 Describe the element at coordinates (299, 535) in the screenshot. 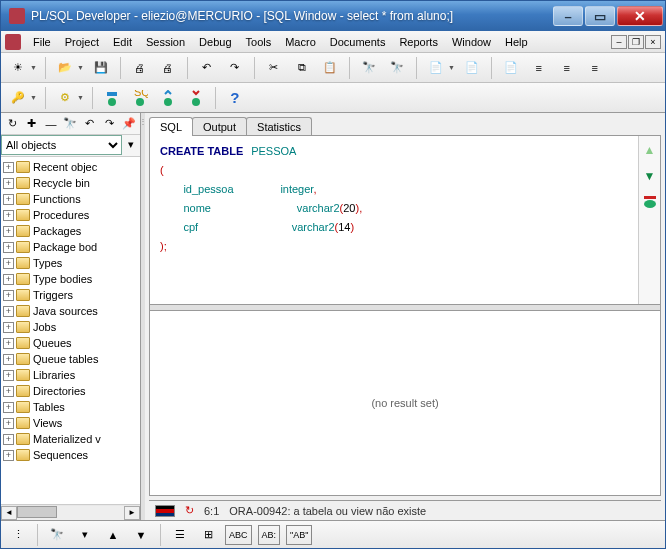

I see `regex-button: "AB"` at that location.